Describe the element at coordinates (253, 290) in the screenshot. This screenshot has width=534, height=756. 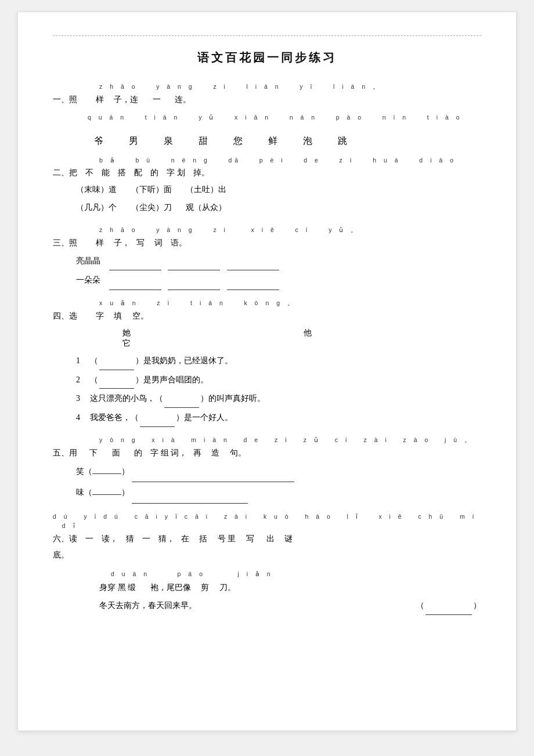
I see `blank6` at that location.